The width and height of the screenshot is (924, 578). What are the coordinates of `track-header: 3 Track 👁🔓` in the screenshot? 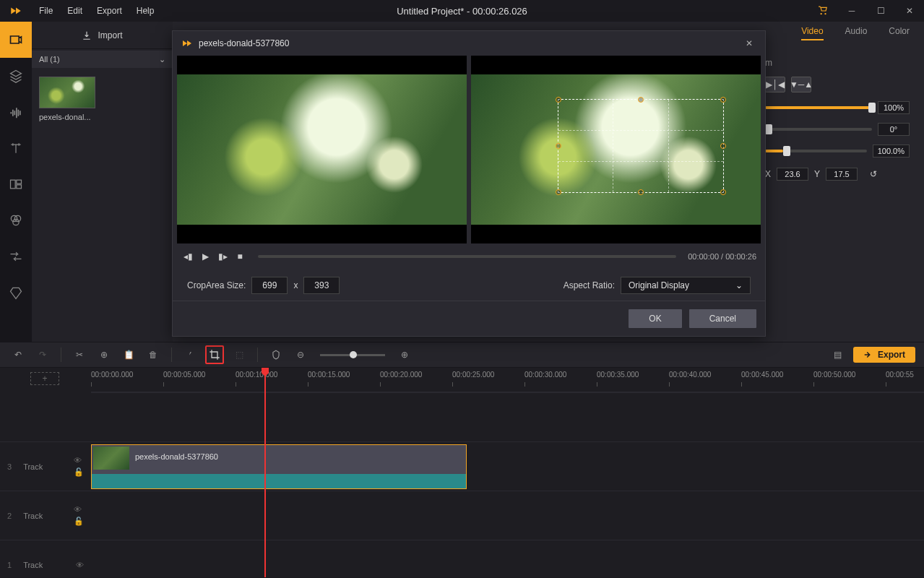 It's located at (46, 466).